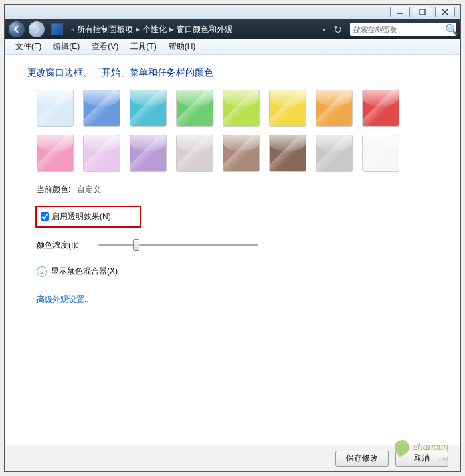  I want to click on current-color-row: 当前颜色: 自定义, so click(237, 190).